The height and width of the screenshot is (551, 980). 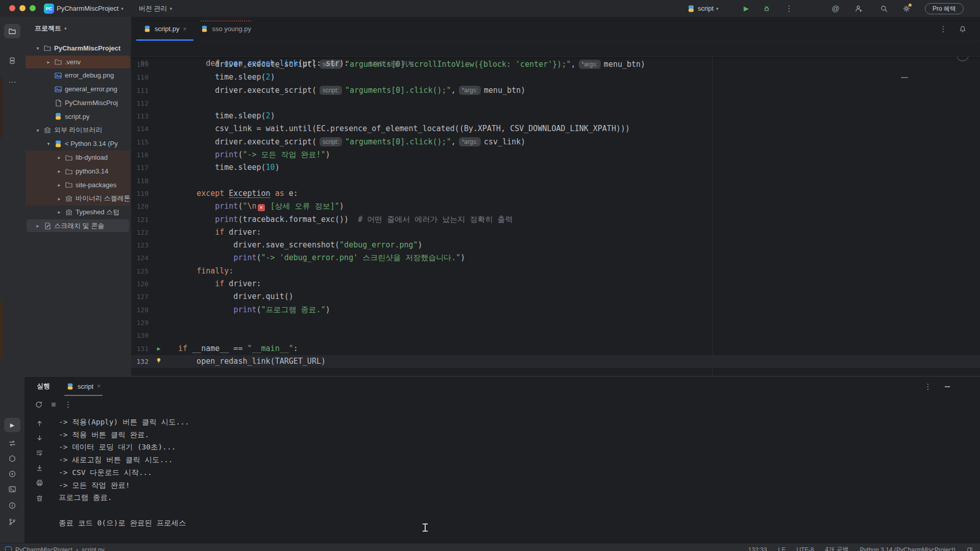 What do you see at coordinates (555, 142) in the screenshot?
I see `code-line-115: 115 driver.execute_script(script:"argume…` at bounding box center [555, 142].